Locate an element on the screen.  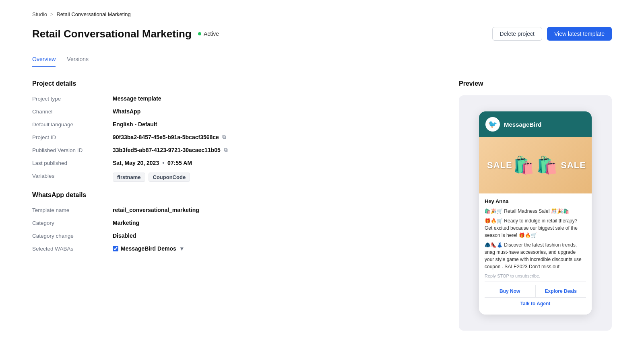
tab-versions: Versions is located at coordinates (78, 60).